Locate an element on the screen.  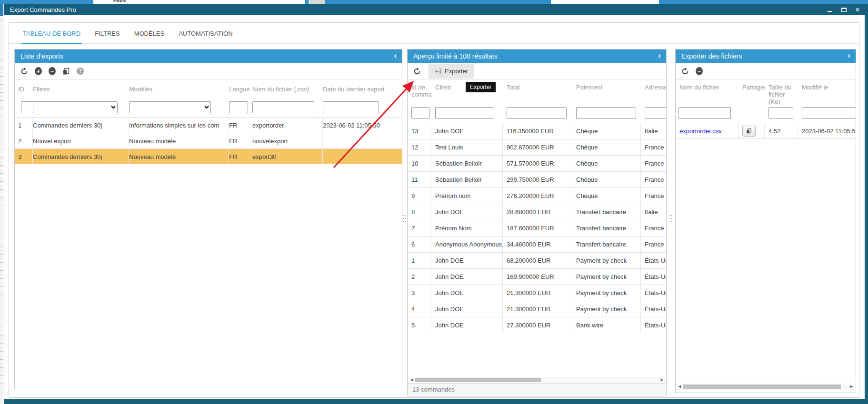
column-header-order-id: Id de commande is located at coordinates (419, 94).